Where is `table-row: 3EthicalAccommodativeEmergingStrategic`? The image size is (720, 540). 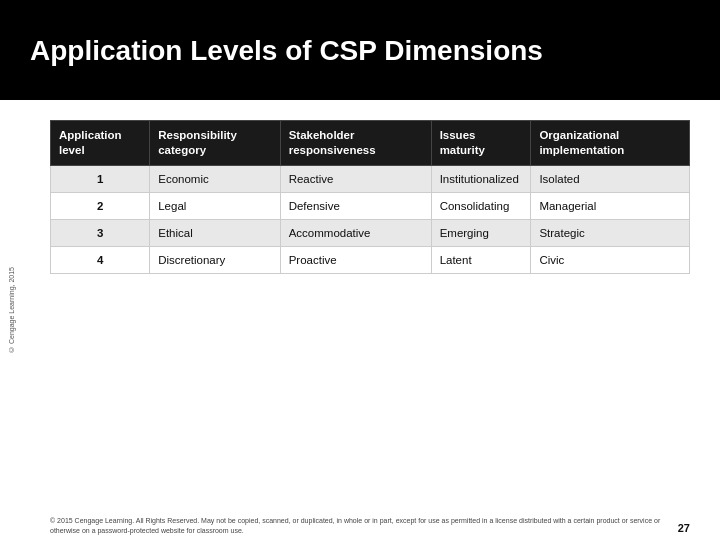
table-row: 3EthicalAccommodativeEmergingStrategic is located at coordinates (370, 232).